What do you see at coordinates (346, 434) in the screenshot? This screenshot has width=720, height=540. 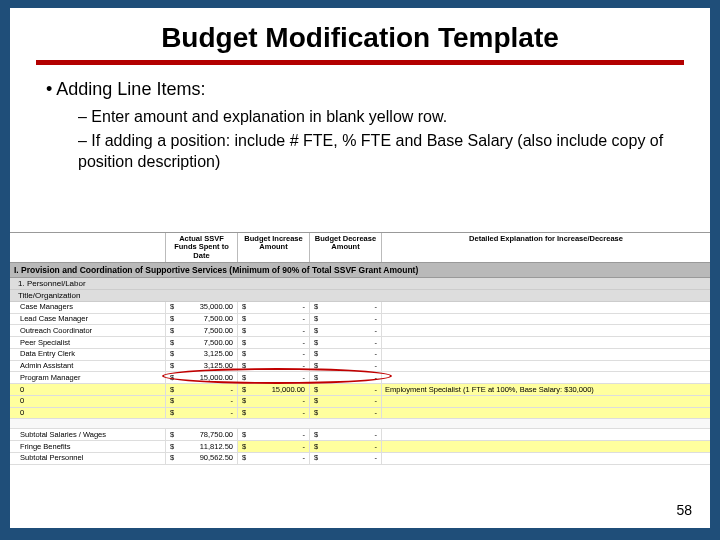 I see `subtotal-c: $-` at bounding box center [346, 434].